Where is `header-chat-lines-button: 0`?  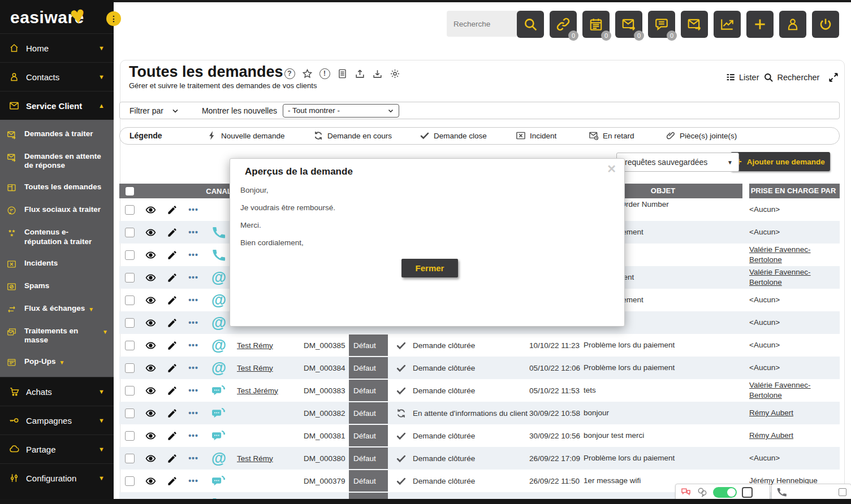
header-chat-lines-button: 0 is located at coordinates (662, 24).